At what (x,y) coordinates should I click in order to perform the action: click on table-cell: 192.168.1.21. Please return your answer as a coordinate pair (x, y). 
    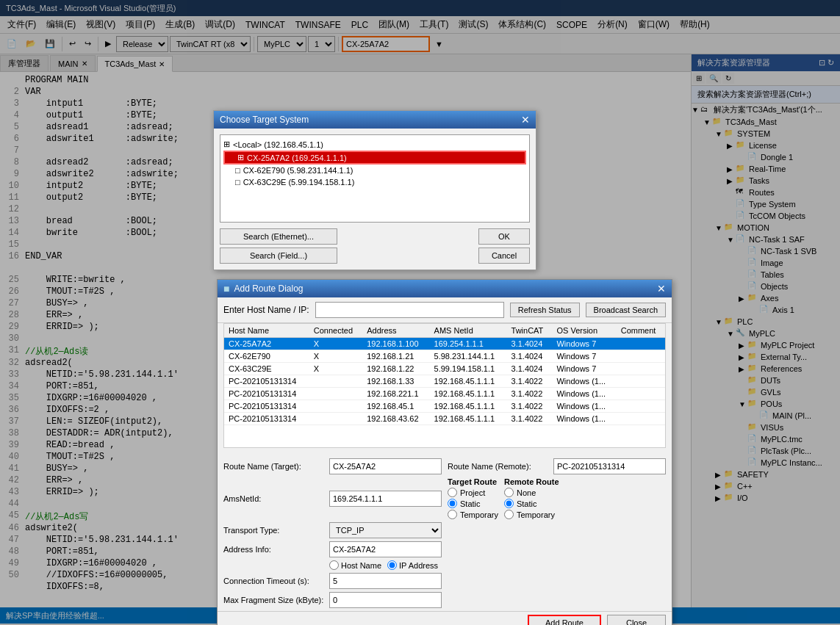
    Looking at the image, I should click on (395, 357).